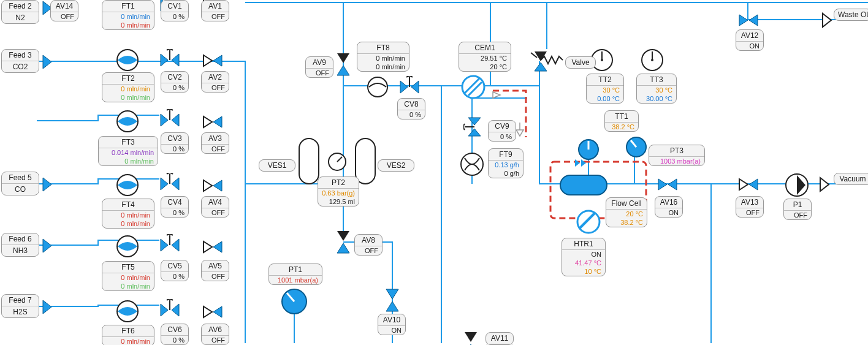 Image resolution: width=868 pixels, height=345 pixels. What do you see at coordinates (851, 179) in the screenshot?
I see `vacuum-box: Vacuum` at bounding box center [851, 179].